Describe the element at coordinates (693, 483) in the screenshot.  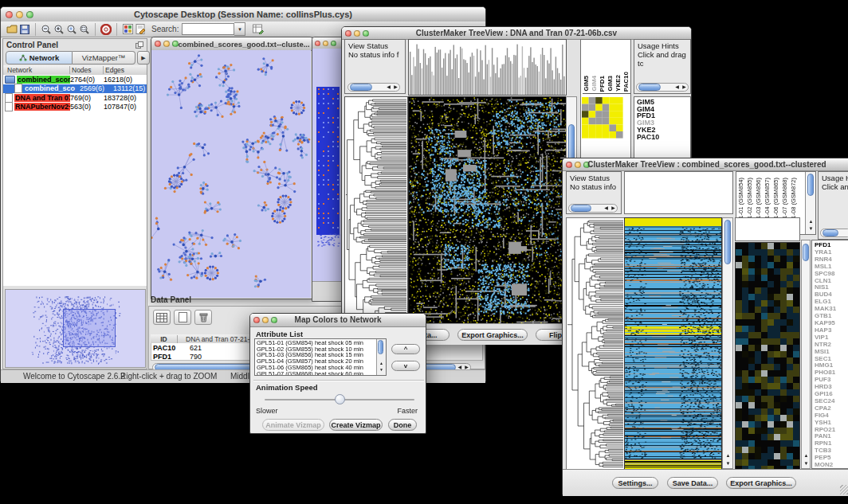
I see `save-data-button: Save Data...` at that location.